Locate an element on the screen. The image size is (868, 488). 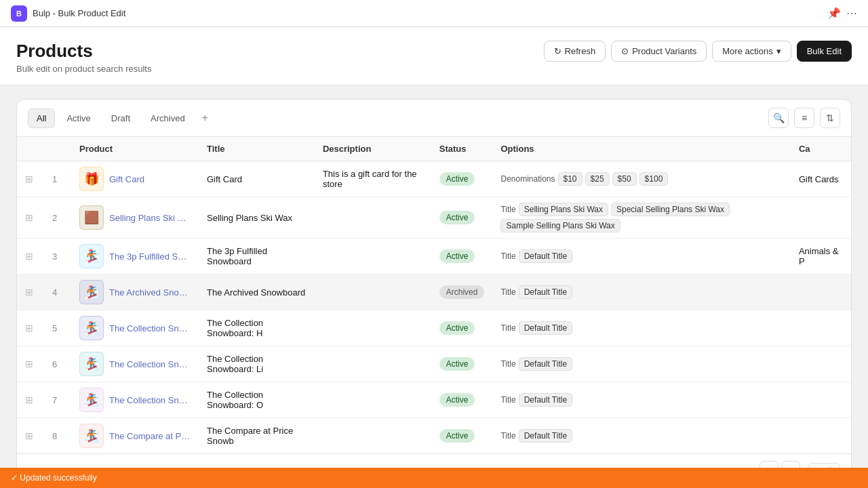
refresh-button: ↻ Refresh is located at coordinates (575, 52).